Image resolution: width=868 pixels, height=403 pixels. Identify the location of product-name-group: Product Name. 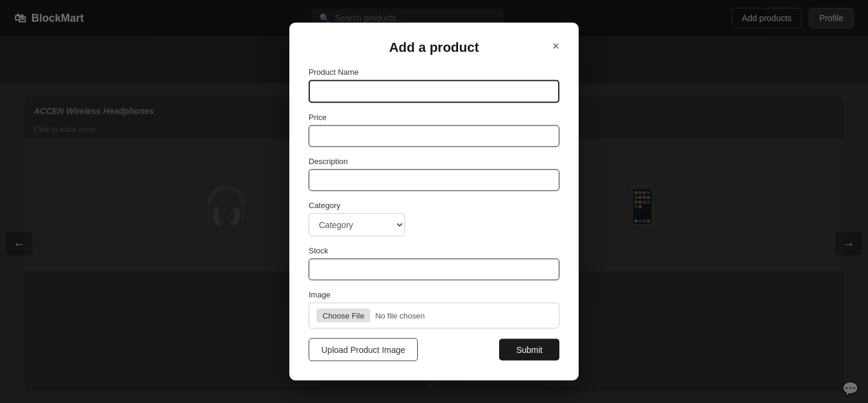
(434, 86).